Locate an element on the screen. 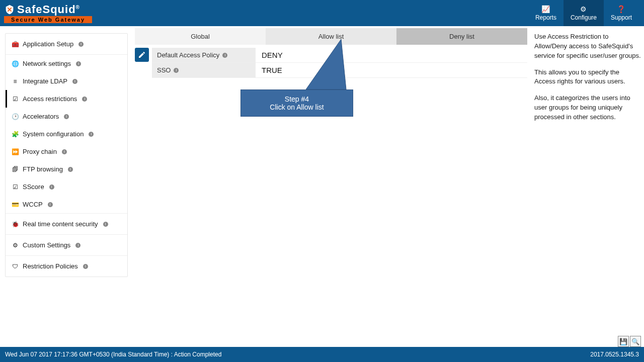 Image resolution: width=644 pixels, height=362 pixels. nav-configure: ⚙ Configure is located at coordinates (584, 13).